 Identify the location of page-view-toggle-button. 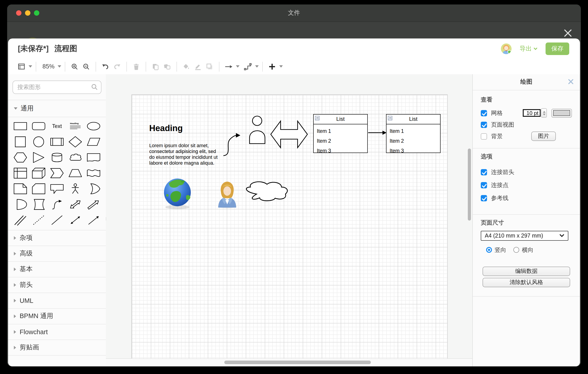
(21, 66).